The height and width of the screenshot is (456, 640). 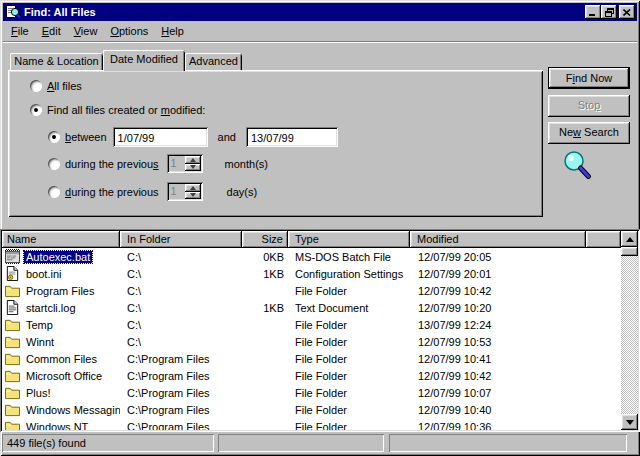 I want to click on column-header-filler, so click(x=604, y=240).